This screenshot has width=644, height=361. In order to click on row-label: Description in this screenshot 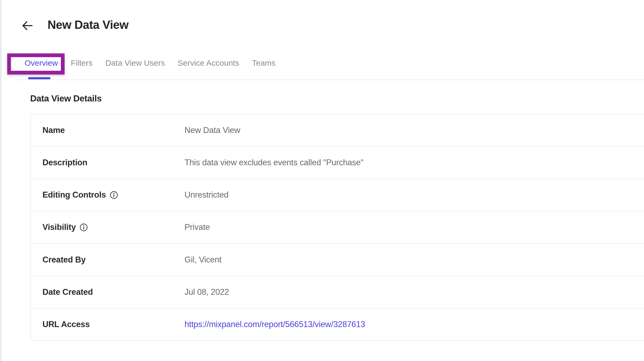, I will do `click(65, 163)`.